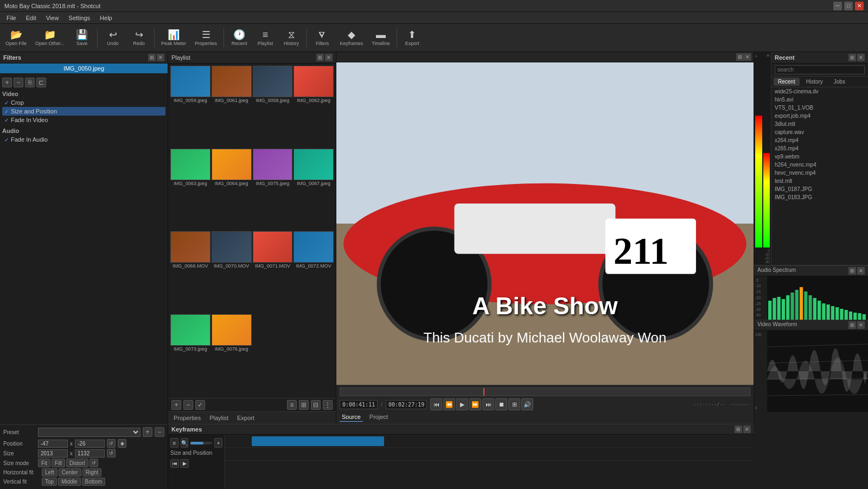 The width and height of the screenshot is (868, 489). What do you see at coordinates (31, 18) in the screenshot?
I see `menu-edit: Edit` at bounding box center [31, 18].